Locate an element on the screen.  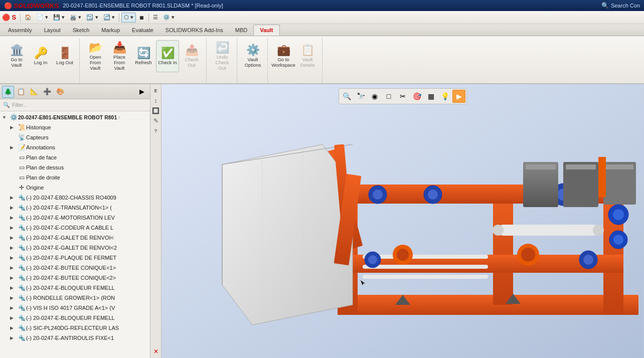
tab-mbd: MBD is located at coordinates (241, 30).